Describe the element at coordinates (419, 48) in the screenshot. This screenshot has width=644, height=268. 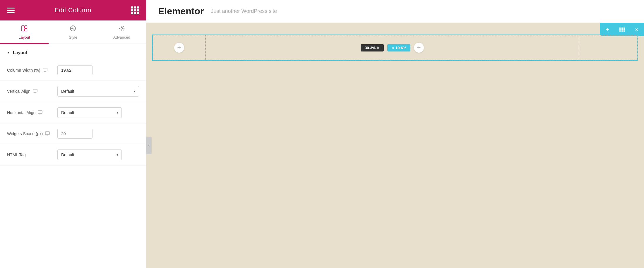
I see `column-add-button-2: +` at that location.